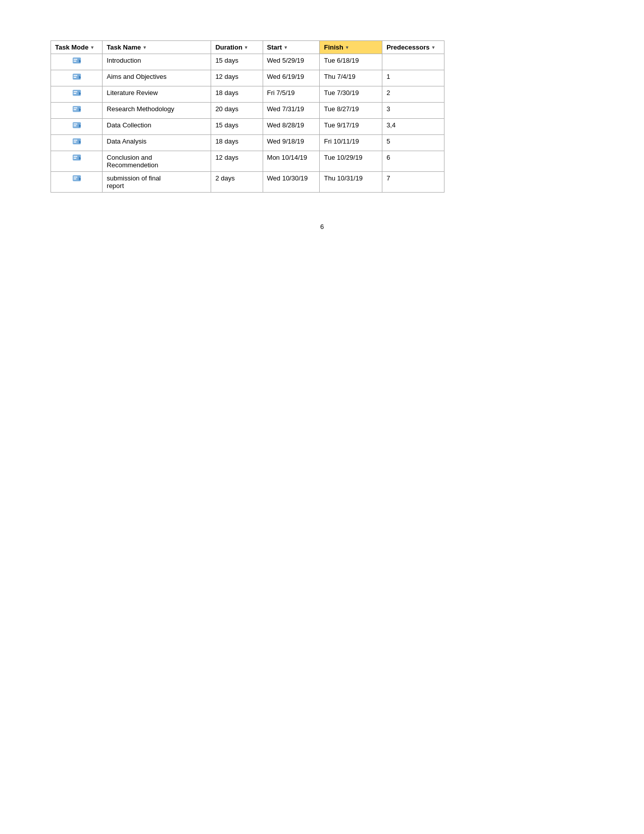 This screenshot has height=834, width=644. I want to click on header-task-name-label: Task Name, so click(124, 48).